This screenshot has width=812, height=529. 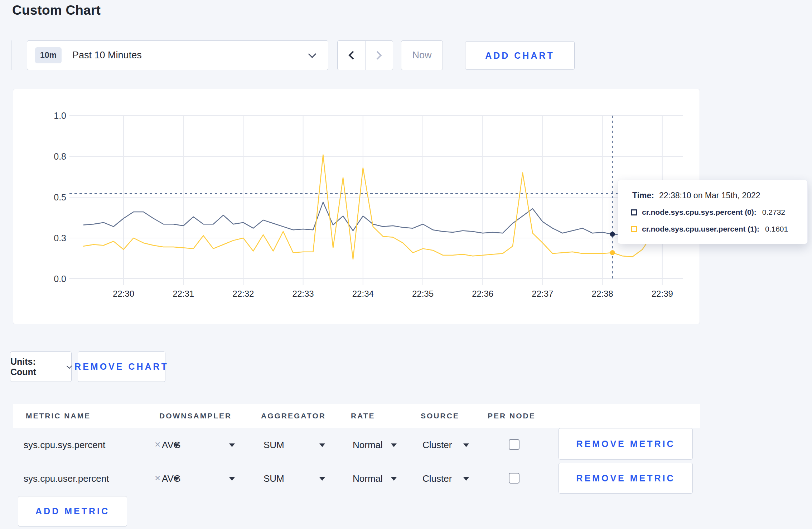 I want to click on header-rate: RATE, so click(x=363, y=416).